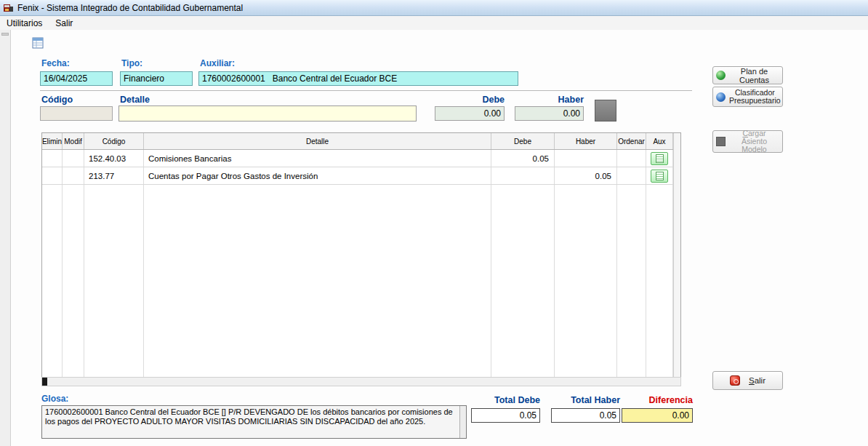 This screenshot has width=868, height=446. I want to click on haber-entry-label: Haber, so click(550, 100).